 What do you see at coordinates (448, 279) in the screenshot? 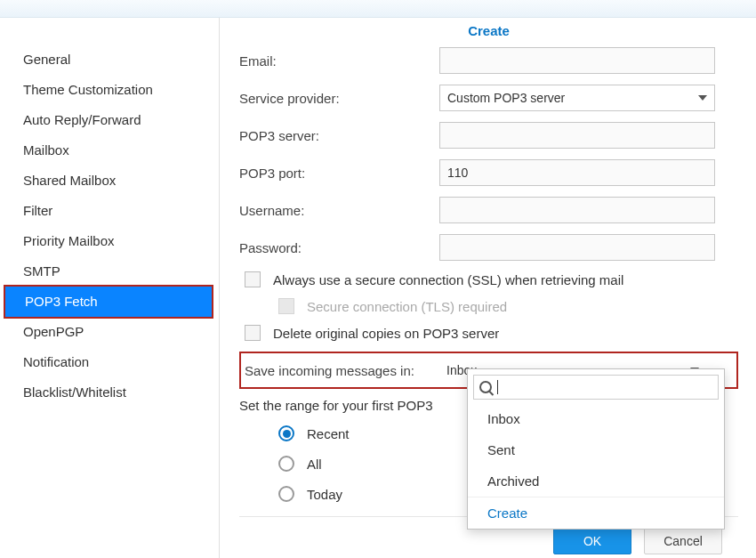
I see `ssl-label: Always use a secure connection (SSL) whe…` at bounding box center [448, 279].